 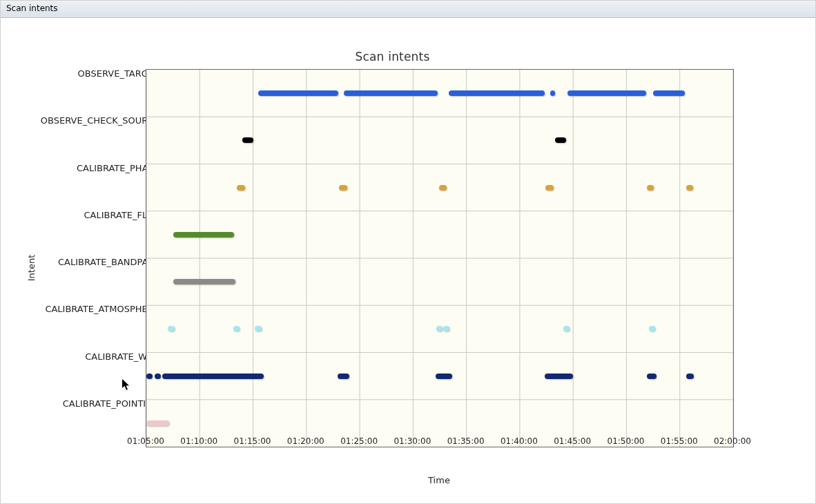 What do you see at coordinates (519, 441) in the screenshot?
I see `x-tick-label: 01:40:00` at bounding box center [519, 441].